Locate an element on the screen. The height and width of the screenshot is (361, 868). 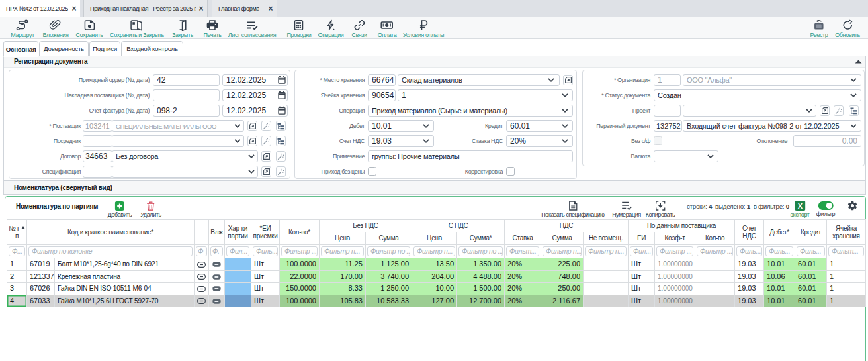
svg-text: X is located at coordinates (800, 206).